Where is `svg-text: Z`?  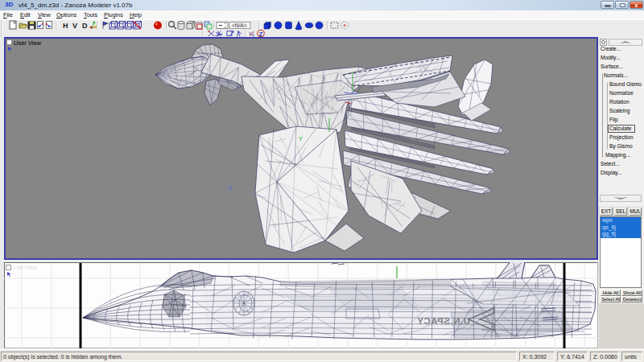
svg-text: Z is located at coordinates (230, 188).